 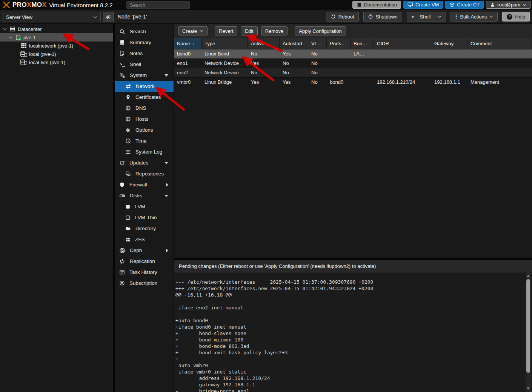 I want to click on nav-item-lvm-thin: LVM-Thin, so click(x=144, y=217).